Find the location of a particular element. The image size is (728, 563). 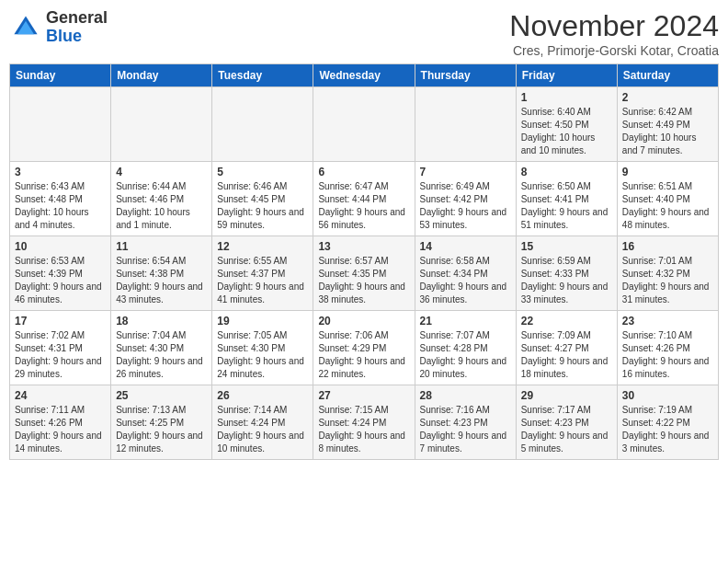

calendar-cell: 6Sunrise: 6:47 AM Sunset: 4:44 PM Daylig… is located at coordinates (364, 199).